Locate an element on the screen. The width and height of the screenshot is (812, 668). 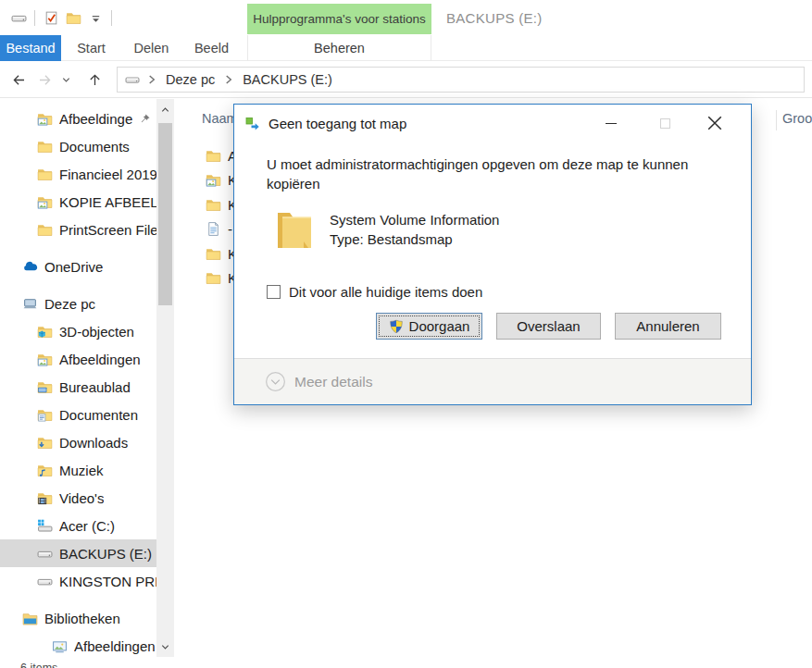
sidebar-item-label: Downloads is located at coordinates (94, 442).